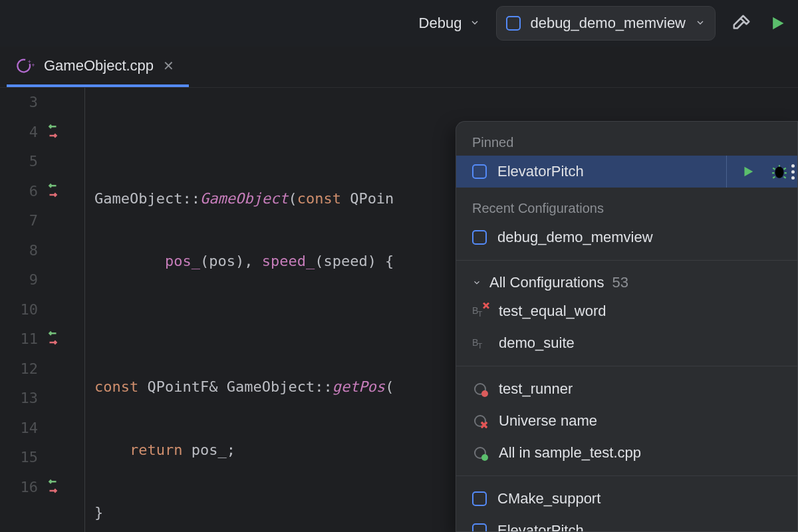 The height and width of the screenshot is (532, 798). I want to click on line-number: 5, so click(43, 162).